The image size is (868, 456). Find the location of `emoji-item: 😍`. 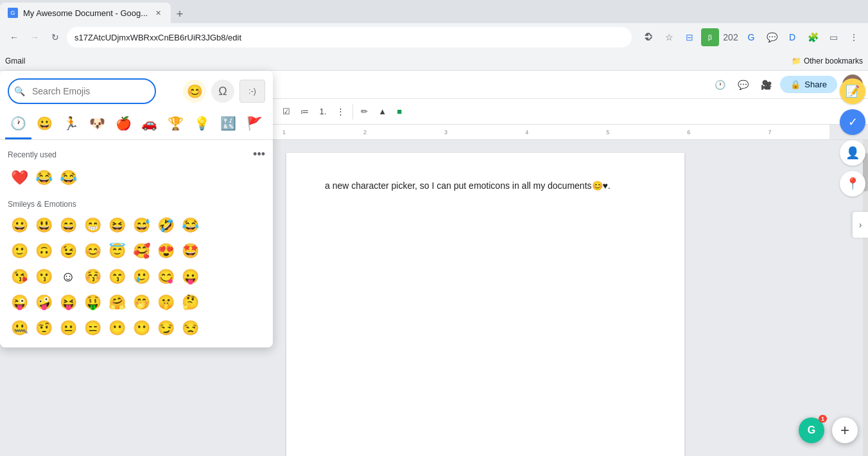

emoji-item: 😍 is located at coordinates (166, 251).